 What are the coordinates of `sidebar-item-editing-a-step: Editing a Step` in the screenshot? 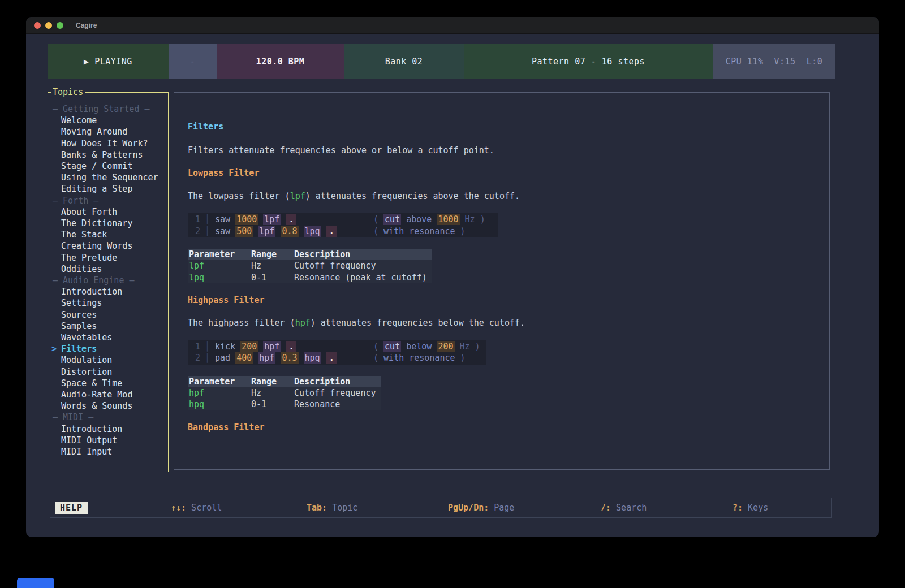 It's located at (108, 189).